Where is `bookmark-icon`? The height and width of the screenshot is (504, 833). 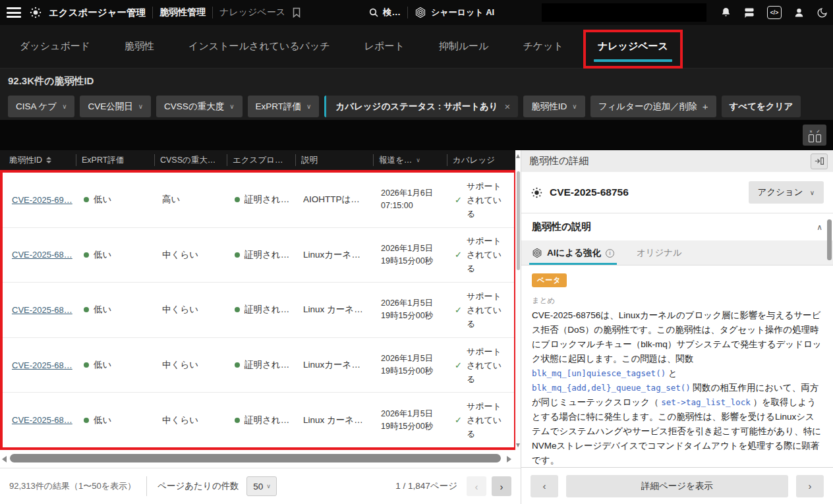
bookmark-icon is located at coordinates (297, 13).